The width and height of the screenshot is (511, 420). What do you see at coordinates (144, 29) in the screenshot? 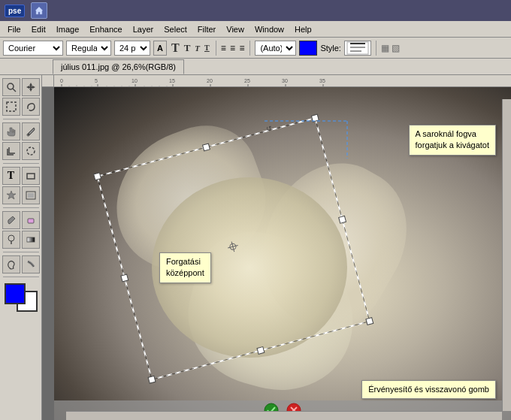
I see `menu-layer: Layer` at bounding box center [144, 29].